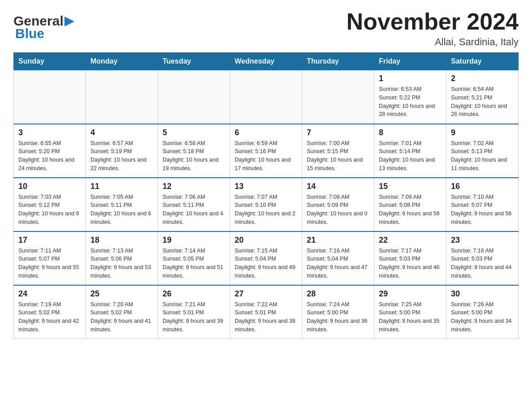 Image resolution: width=532 pixels, height=411 pixels. What do you see at coordinates (483, 205) in the screenshot?
I see `calendar-cell: 16Sunrise: 7:10 AMSunset: 5:07 PMDayligh…` at bounding box center [483, 205].